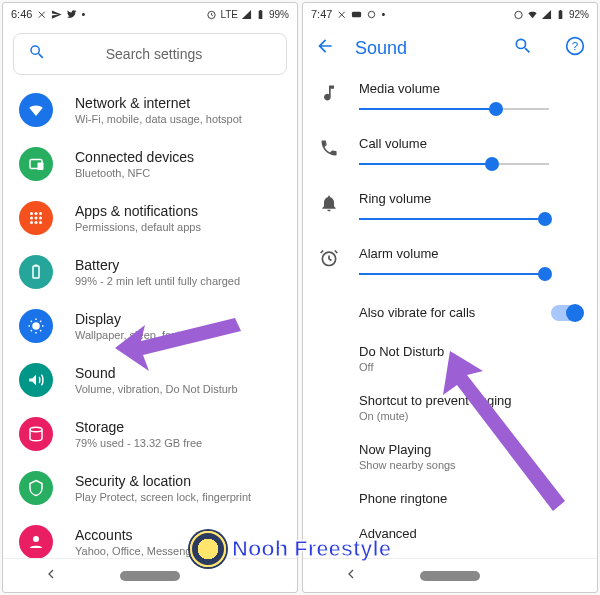 This screenshot has width=600, height=595. I want to click on status-time: 6:46, so click(22, 14).